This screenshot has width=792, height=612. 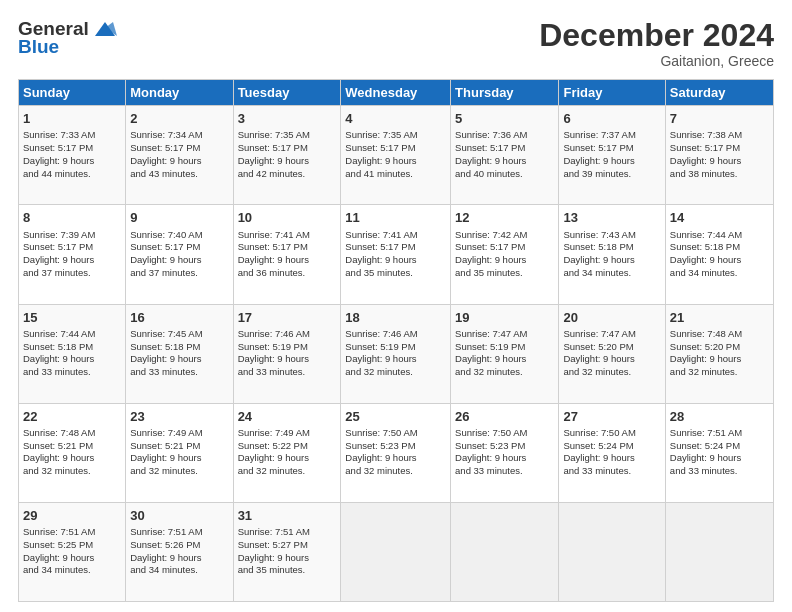 What do you see at coordinates (612, 354) in the screenshot?
I see `day-info: Sunrise: 7:47 AM Sunset: 5:20 PM Dayligh…` at bounding box center [612, 354].